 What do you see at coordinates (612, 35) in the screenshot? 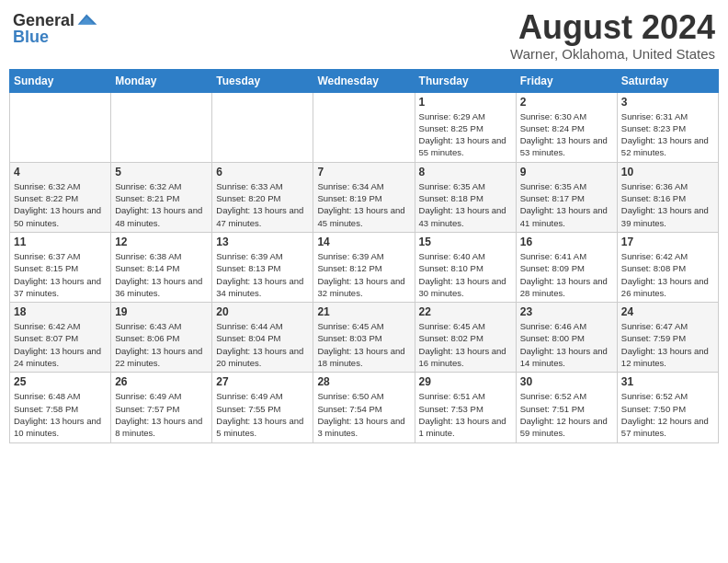
I see `title-block: August 2024 Warner, Oklahoma, United Sta…` at bounding box center [612, 35].